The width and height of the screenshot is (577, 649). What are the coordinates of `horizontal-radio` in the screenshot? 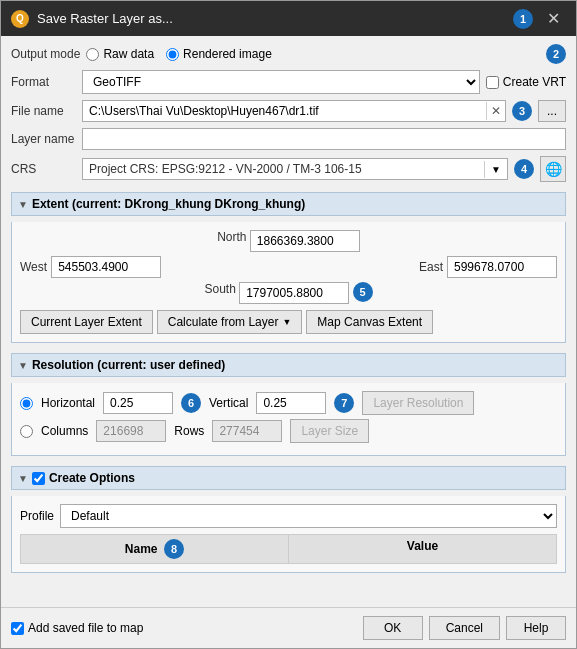 It's located at (26, 404).